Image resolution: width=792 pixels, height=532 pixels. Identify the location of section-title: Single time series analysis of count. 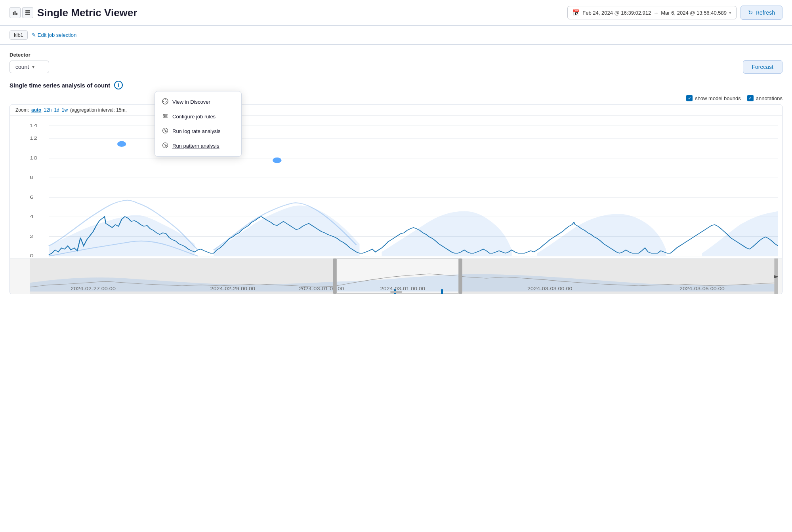
(60, 86).